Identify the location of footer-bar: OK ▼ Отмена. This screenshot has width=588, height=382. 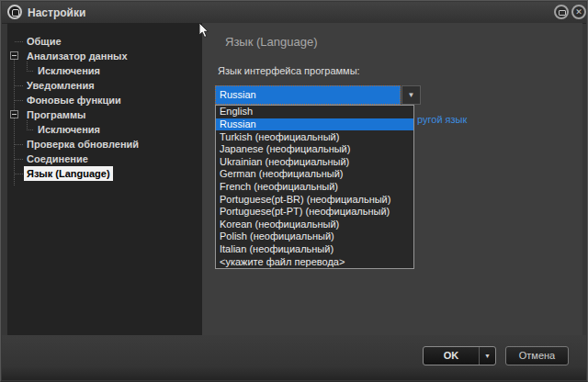
(294, 358).